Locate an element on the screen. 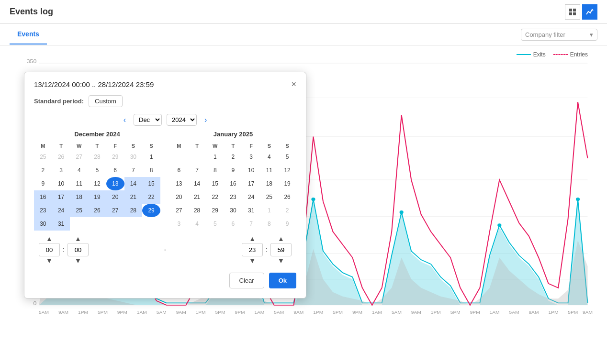 The width and height of the screenshot is (607, 364). close-button: × is located at coordinates (294, 84).